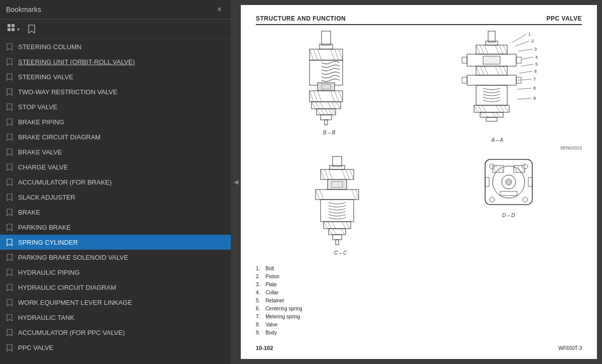 The height and width of the screenshot is (364, 602). Describe the element at coordinates (115, 227) in the screenshot. I see `bookmark-item-13: PARKING BRAKE` at that location.